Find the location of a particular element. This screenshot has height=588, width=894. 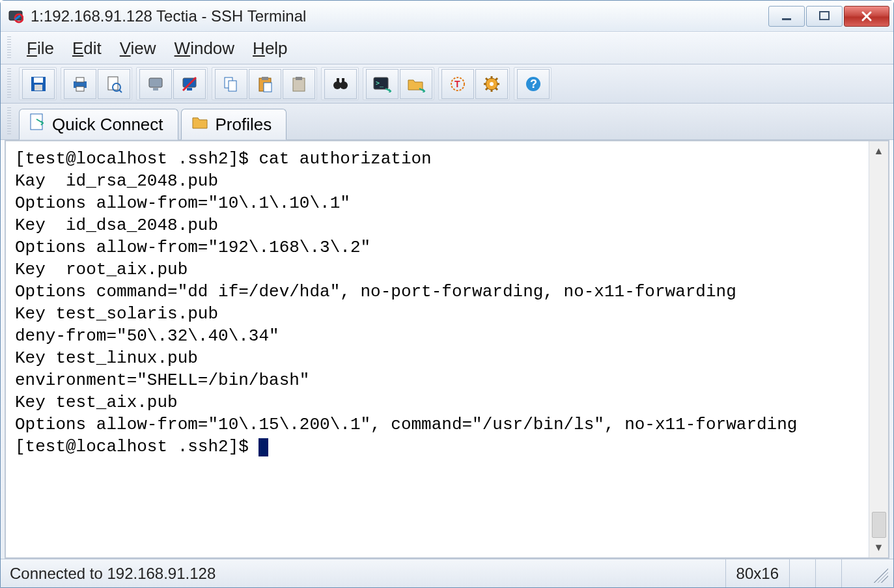

tab-quick-connect: Quick Connect is located at coordinates (99, 124).